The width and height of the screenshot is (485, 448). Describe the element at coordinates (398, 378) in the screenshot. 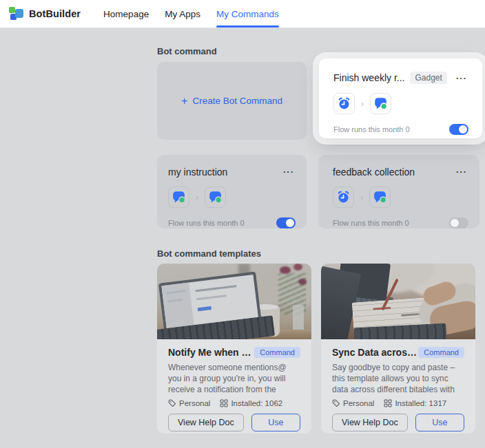

I see `template-description: Say goodbye to copy and paste – this tem…` at that location.